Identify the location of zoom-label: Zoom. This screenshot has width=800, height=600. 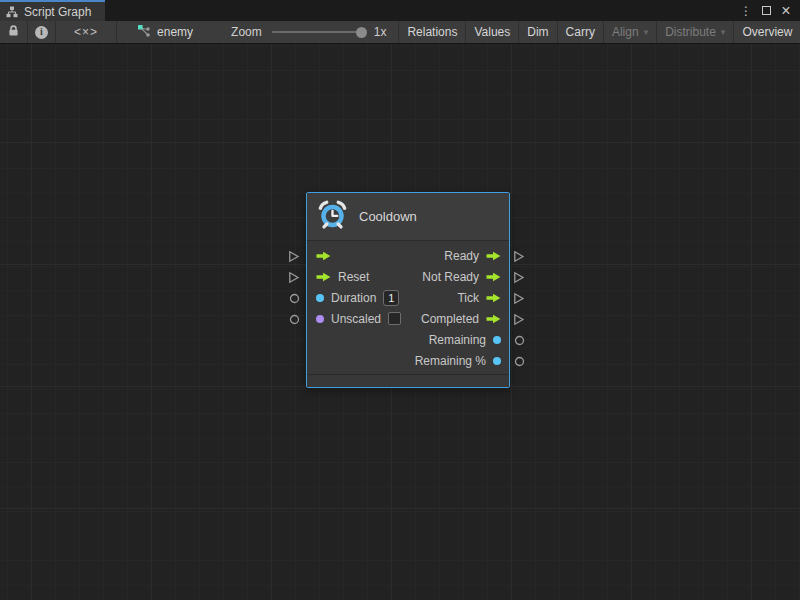
(246, 32).